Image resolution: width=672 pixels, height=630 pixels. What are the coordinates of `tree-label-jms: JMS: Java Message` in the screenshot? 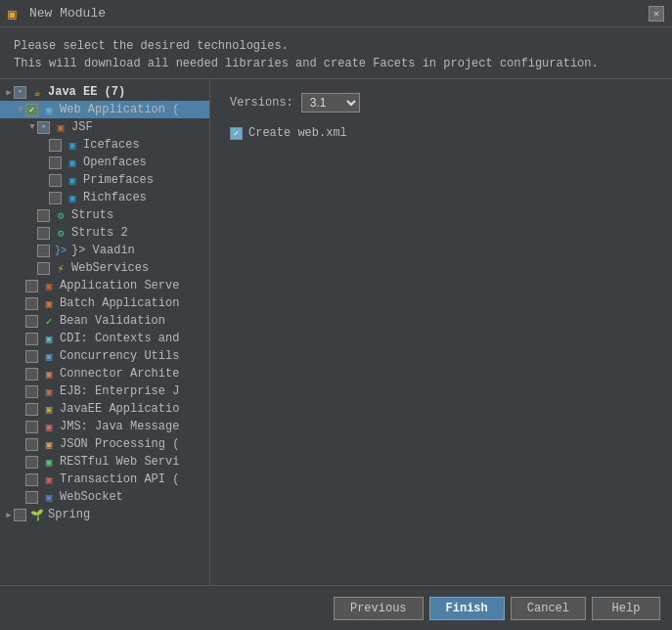 It's located at (119, 427).